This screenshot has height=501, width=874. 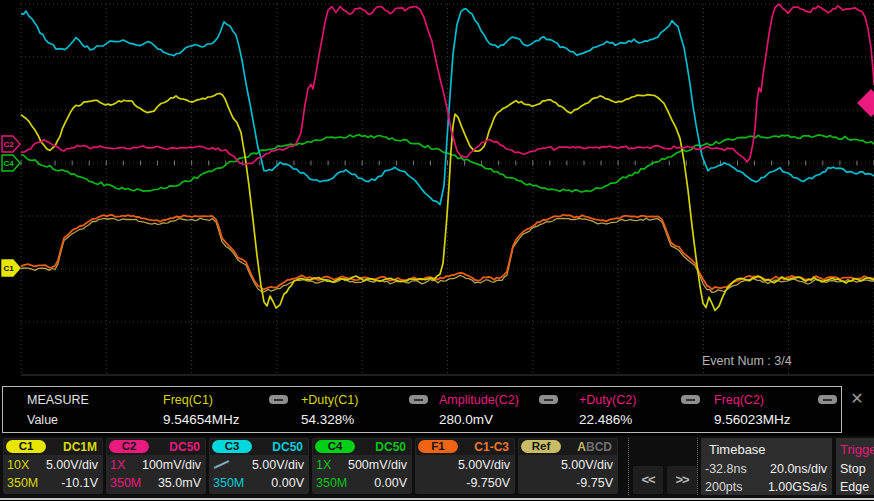 What do you see at coordinates (18, 465) in the screenshot?
I see `probe-attenuation: 10X` at bounding box center [18, 465].